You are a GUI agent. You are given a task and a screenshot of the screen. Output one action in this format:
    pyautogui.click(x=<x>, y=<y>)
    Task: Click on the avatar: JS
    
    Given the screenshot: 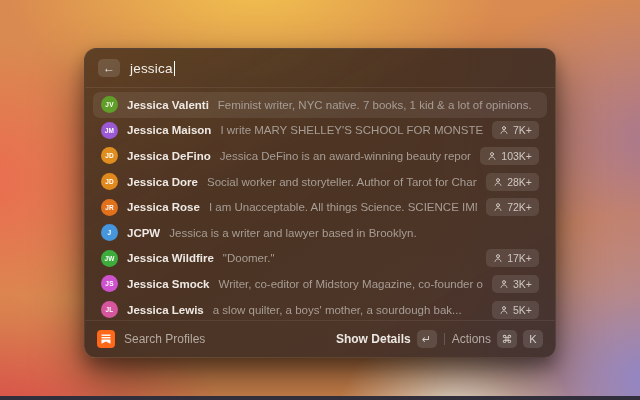 What is the action you would take?
    pyautogui.click(x=110, y=284)
    